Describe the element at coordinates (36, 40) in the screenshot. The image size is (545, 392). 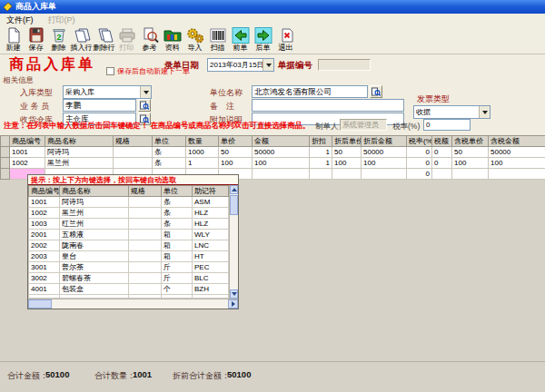
I see `toolbar-button-save: 保存` at that location.